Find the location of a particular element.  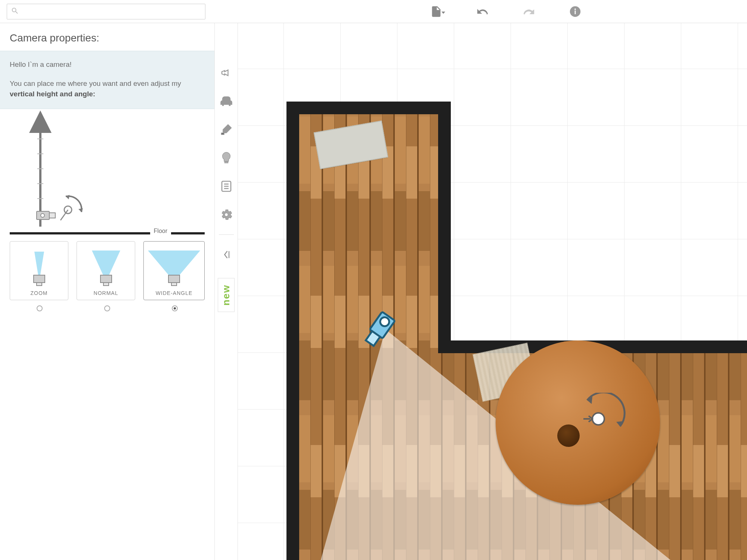

lens-option-normal: NORMAL is located at coordinates (106, 271).